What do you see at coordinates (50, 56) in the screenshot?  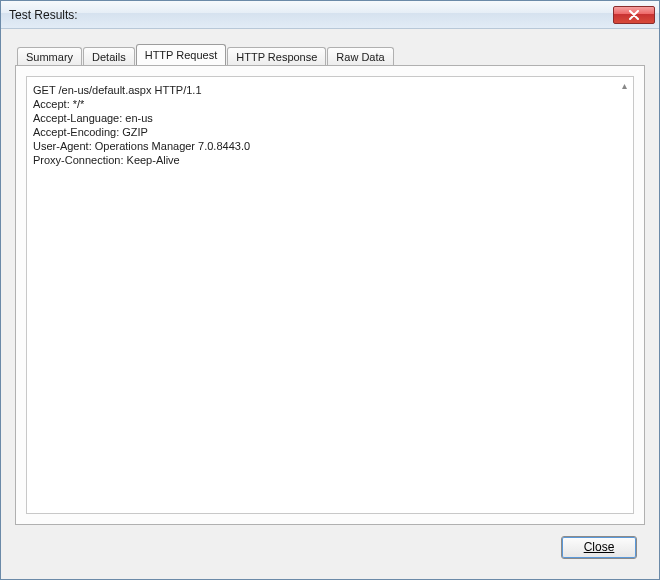 I see `tab-summary: Summary` at bounding box center [50, 56].